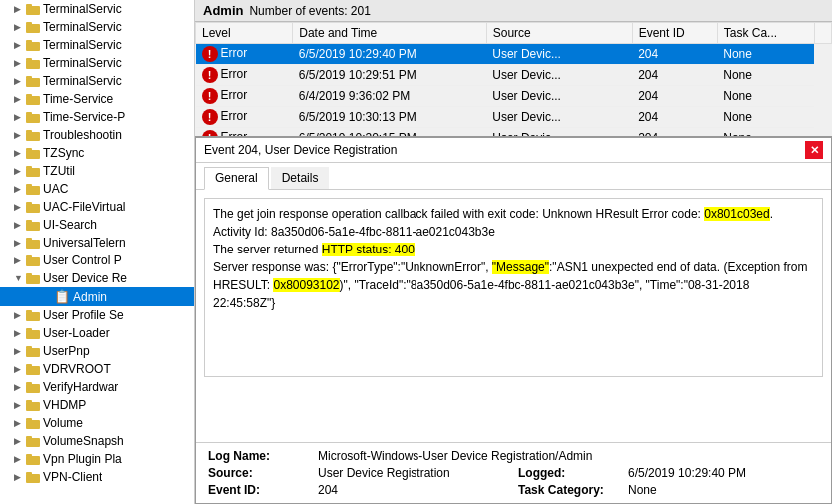 The image size is (832, 504). I want to click on source-value: User Device Registration, so click(414, 473).